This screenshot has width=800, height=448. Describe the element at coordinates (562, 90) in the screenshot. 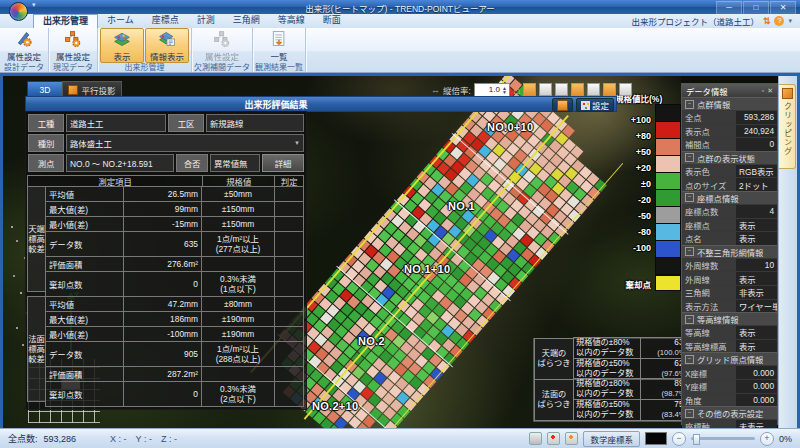

I see `view-cube-back-icon` at that location.